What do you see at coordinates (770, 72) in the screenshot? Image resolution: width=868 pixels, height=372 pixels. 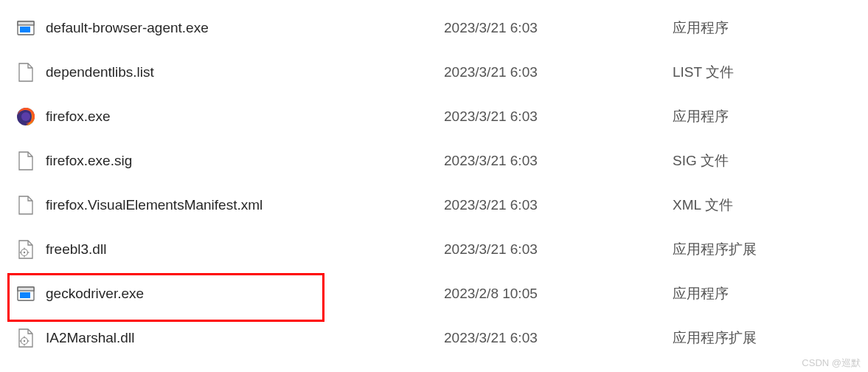 I see `file-type: LIST 文件` at bounding box center [770, 72].